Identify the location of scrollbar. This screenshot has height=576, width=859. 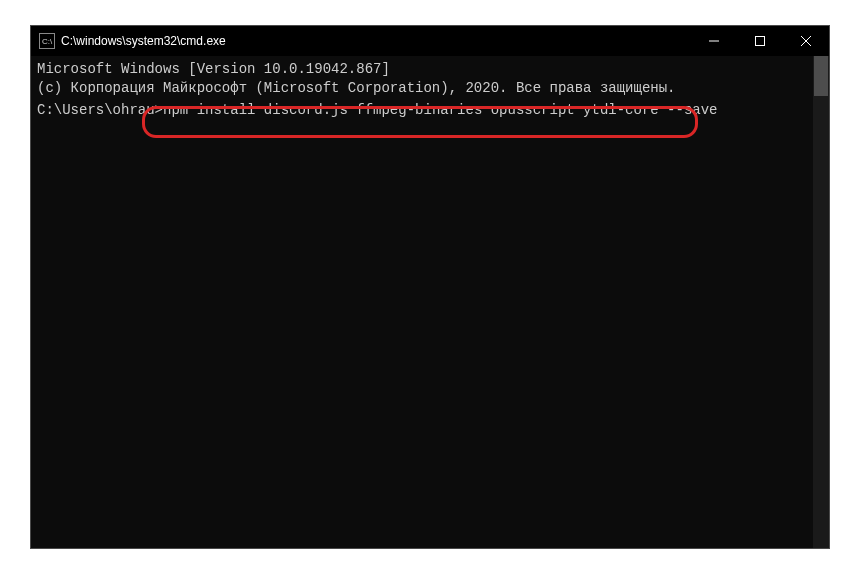
(821, 302).